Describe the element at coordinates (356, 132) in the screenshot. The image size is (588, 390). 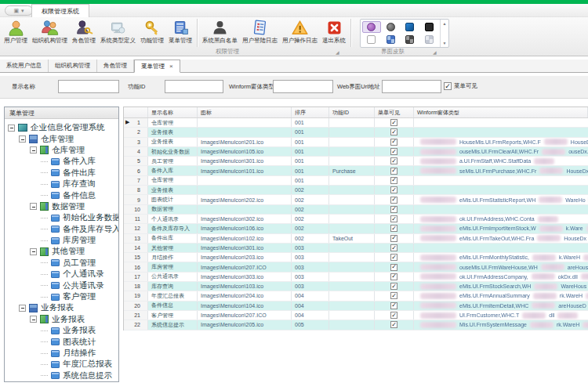
I see `table-row: 2业务报表001✓` at that location.